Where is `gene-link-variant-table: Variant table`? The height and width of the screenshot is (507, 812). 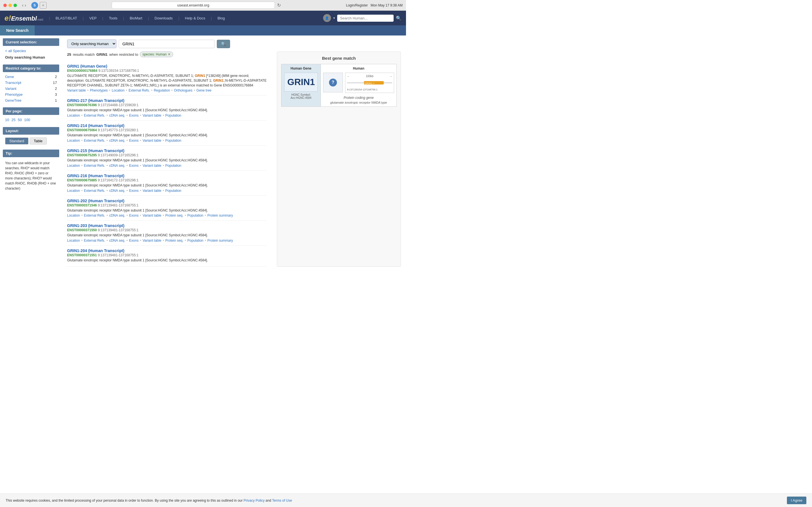 gene-link-variant-table: Variant table is located at coordinates (77, 91).